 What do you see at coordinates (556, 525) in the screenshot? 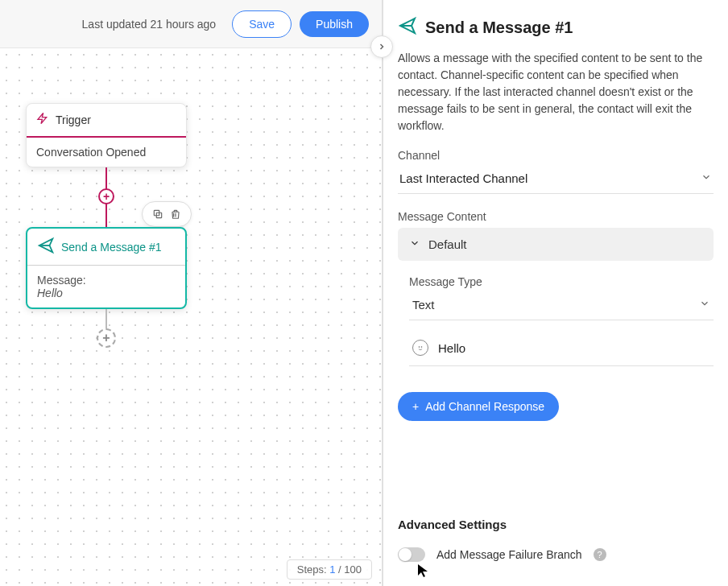
I see `advanced-settings-title: Advanced Settings` at bounding box center [556, 525].